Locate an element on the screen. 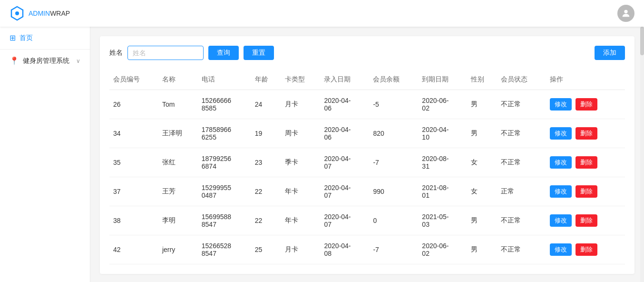  cell-0: 26 is located at coordinates (134, 105).